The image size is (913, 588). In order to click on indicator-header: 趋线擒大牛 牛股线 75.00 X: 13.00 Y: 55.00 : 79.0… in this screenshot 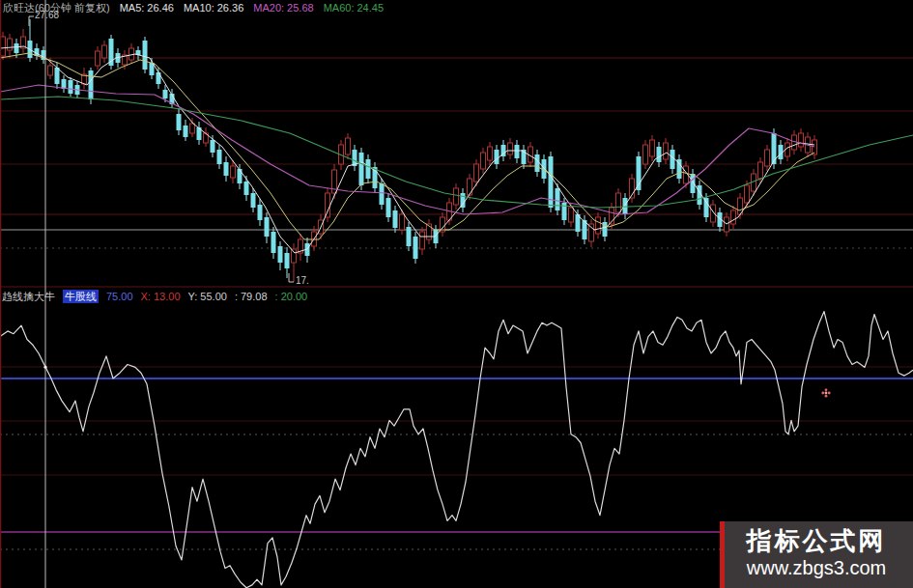, I will do `click(155, 296)`.